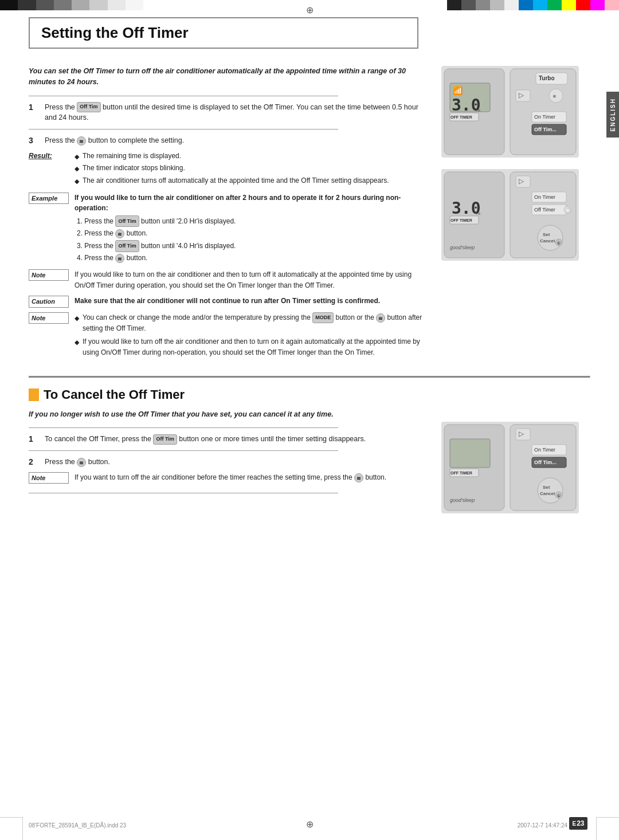 This screenshot has height=840, width=619. What do you see at coordinates (229, 301) in the screenshot?
I see `caution-block: Caution Make sure that the air condition…` at bounding box center [229, 301].